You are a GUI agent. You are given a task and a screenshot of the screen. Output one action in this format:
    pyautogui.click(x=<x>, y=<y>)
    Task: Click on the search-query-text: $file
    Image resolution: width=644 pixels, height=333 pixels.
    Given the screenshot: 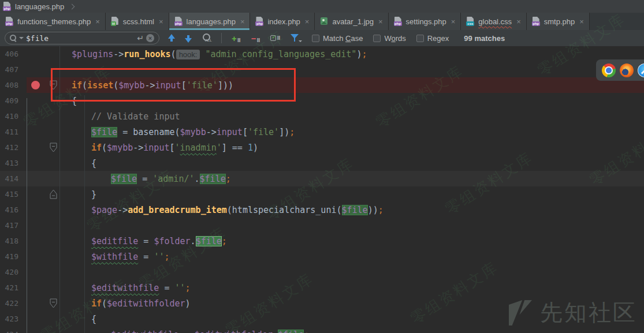 What is the action you would take?
    pyautogui.click(x=80, y=38)
    